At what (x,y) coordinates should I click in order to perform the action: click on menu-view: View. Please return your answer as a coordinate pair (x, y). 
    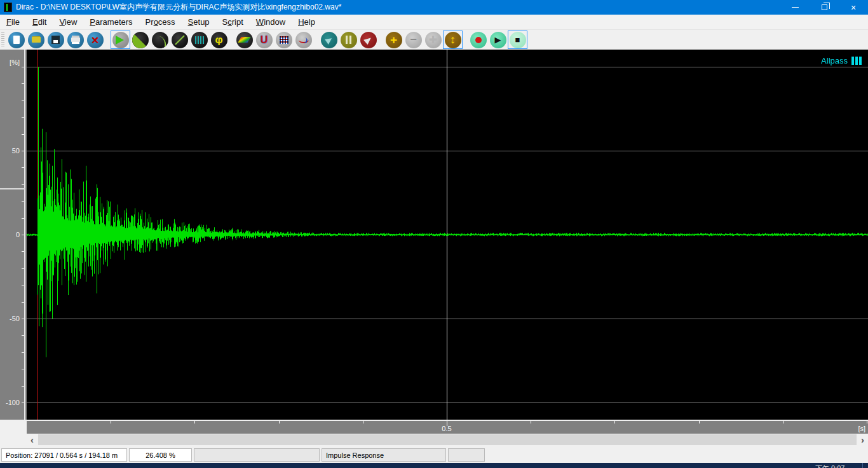
    Looking at the image, I should click on (68, 22).